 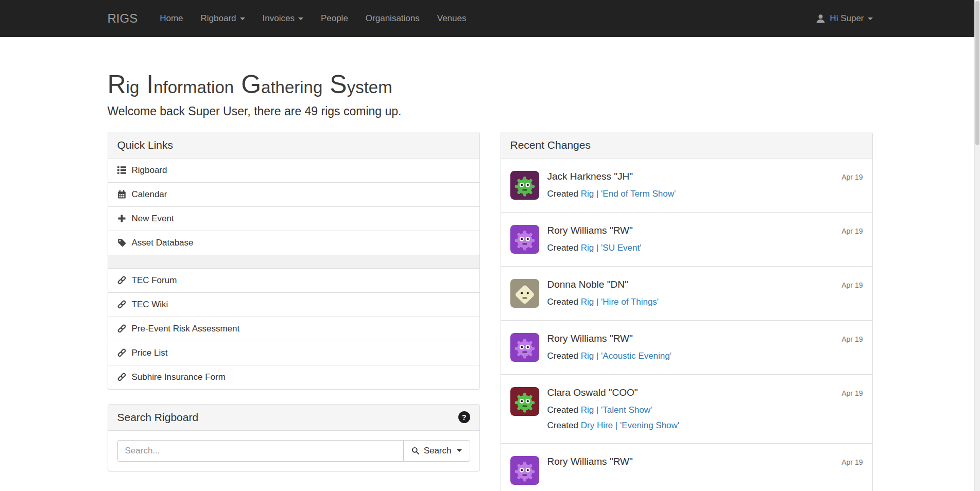 What do you see at coordinates (313, 19) in the screenshot?
I see `navbar-menu: Home Rigboard Invoices People Organisati…` at bounding box center [313, 19].